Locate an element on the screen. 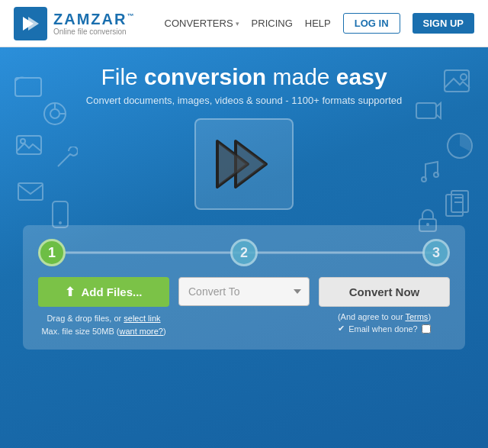  email-label: Email when done? is located at coordinates (383, 329).